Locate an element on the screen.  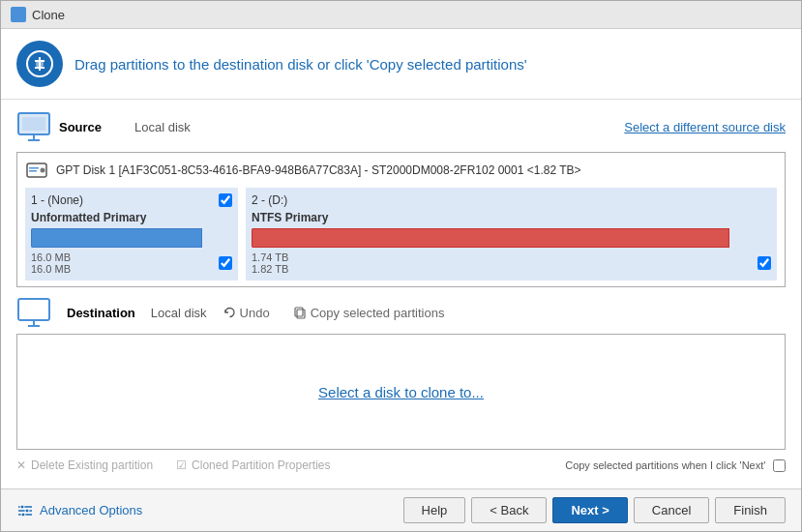
delete-option: ✕ Delete Existing partition is located at coordinates (85, 465).